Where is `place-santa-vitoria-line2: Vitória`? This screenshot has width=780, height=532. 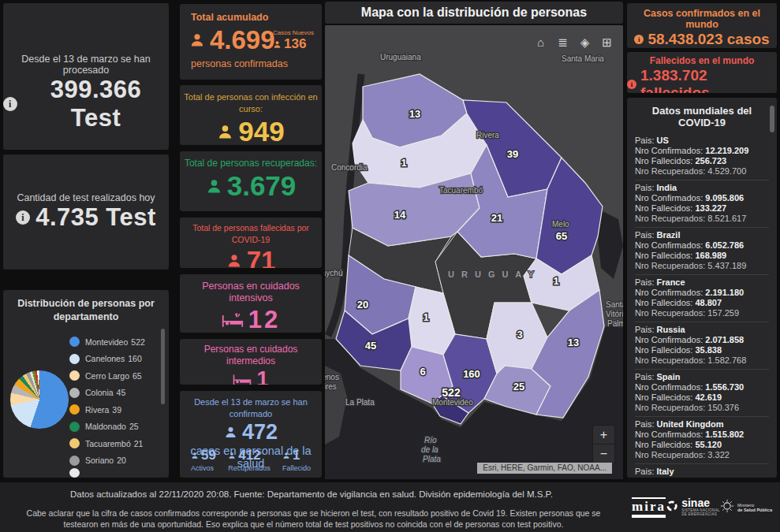 place-santa-vitoria-line2: Vitória is located at coordinates (614, 314).